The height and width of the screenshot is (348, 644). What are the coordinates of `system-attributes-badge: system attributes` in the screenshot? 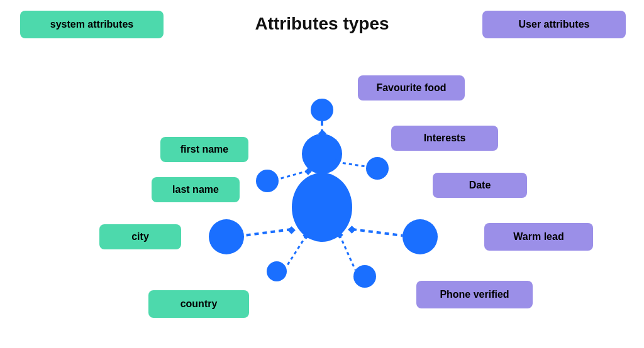 It's located at (92, 24).